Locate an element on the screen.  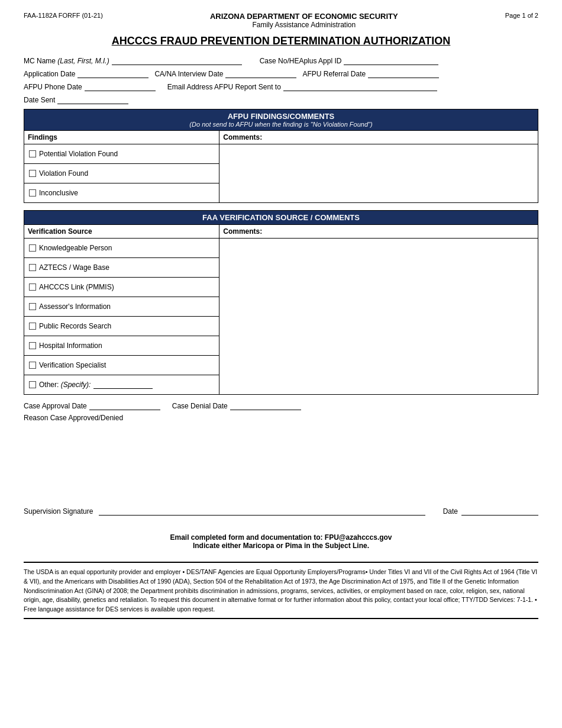
public-records-checkbox is located at coordinates (33, 326).